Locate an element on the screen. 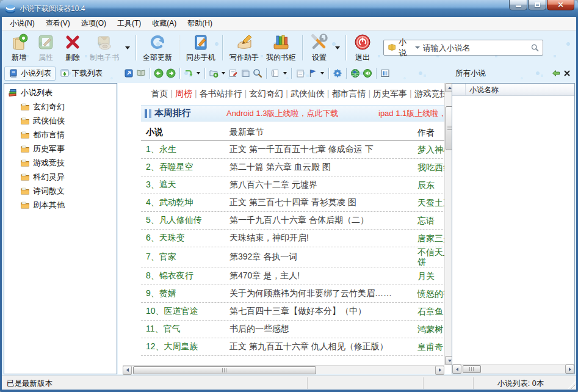  tree-item-shici: 诗词散文 is located at coordinates (60, 191).